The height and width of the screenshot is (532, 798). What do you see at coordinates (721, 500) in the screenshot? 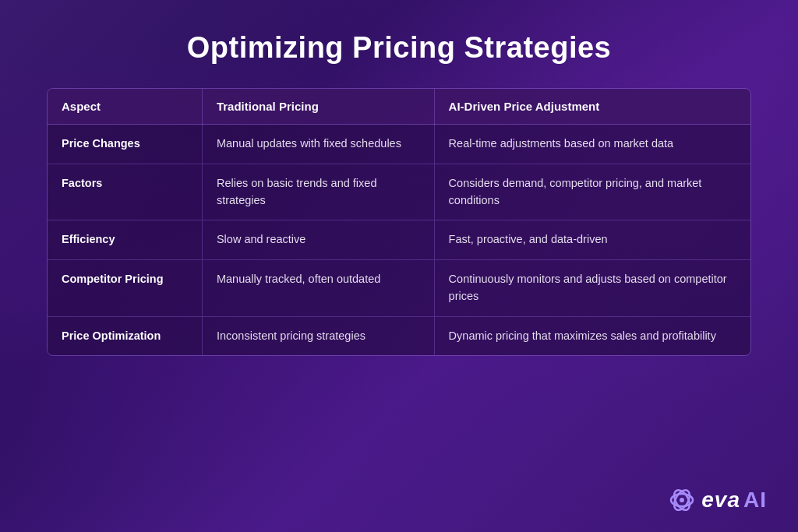
I see `logo-text: eva` at bounding box center [721, 500].